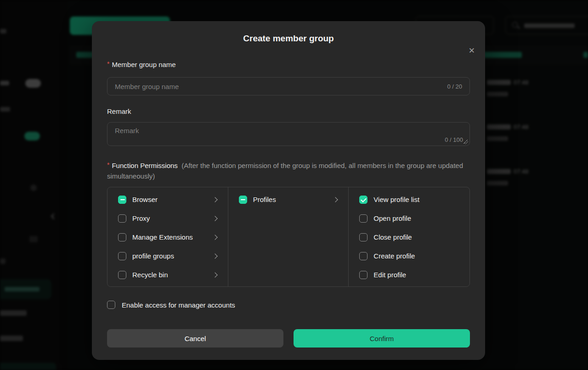 The image size is (588, 370). What do you see at coordinates (455, 86) in the screenshot?
I see `name-char-counter: 0 / 20` at bounding box center [455, 86].